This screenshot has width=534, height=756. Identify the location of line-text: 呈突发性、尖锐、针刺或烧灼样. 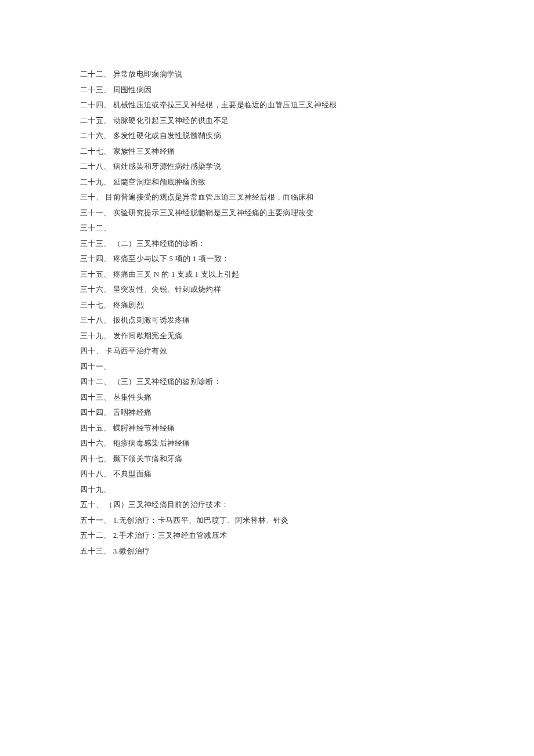
(167, 289).